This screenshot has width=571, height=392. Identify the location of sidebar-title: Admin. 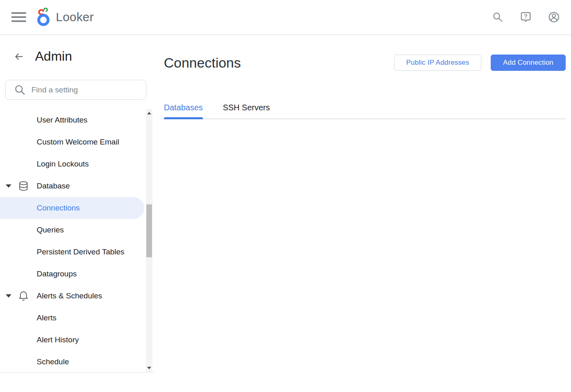
(54, 56).